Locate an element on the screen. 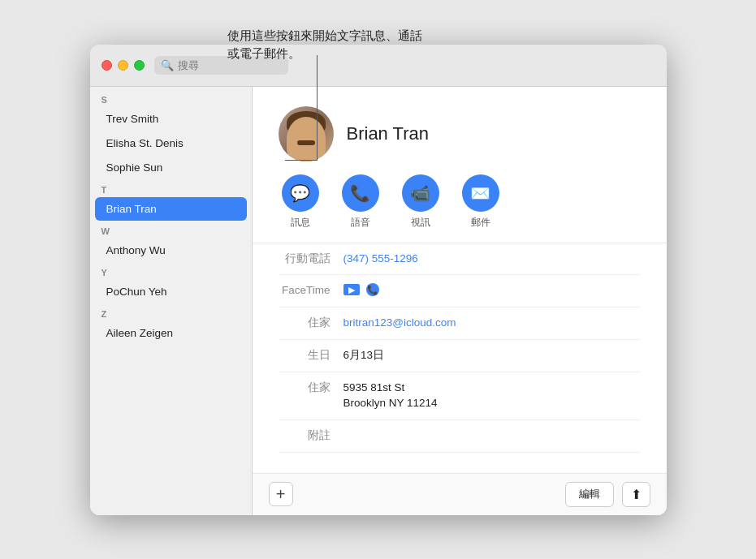  message-button: 💬 is located at coordinates (300, 193).